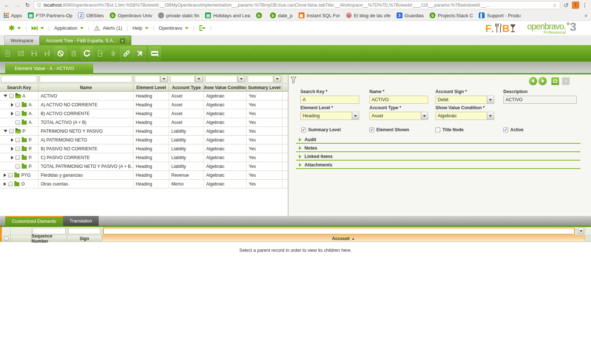 The width and height of the screenshot is (591, 364). I want to click on column-header-account: Account ▲, so click(343, 238).